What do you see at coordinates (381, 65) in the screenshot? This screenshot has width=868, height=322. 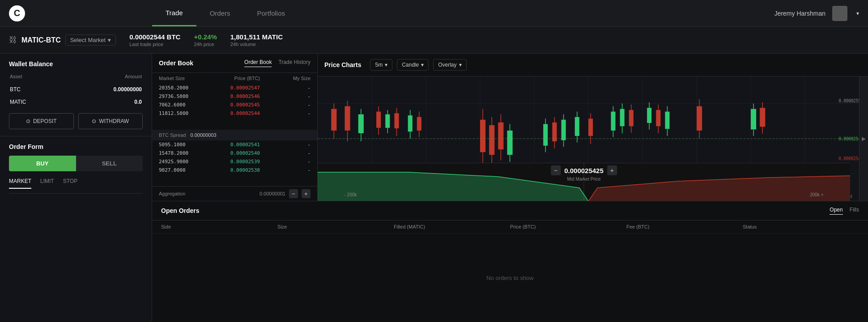 I see `timeframe-control: 5m ▾` at bounding box center [381, 65].